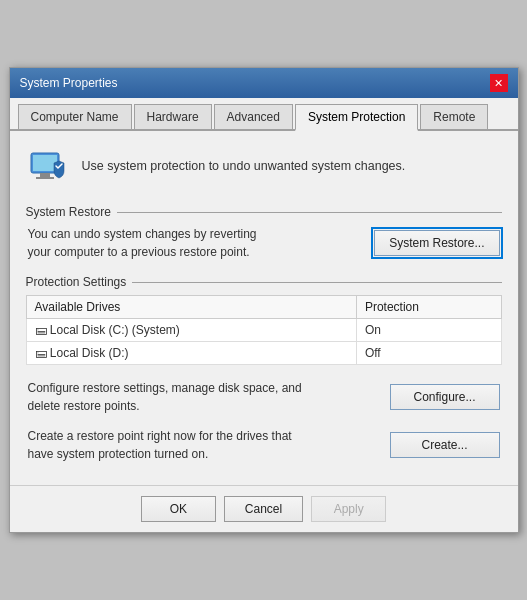 The width and height of the screenshot is (527, 600). What do you see at coordinates (264, 354) in the screenshot?
I see `table-row: 🖴 Local Disk (D:) Off` at bounding box center [264, 354].